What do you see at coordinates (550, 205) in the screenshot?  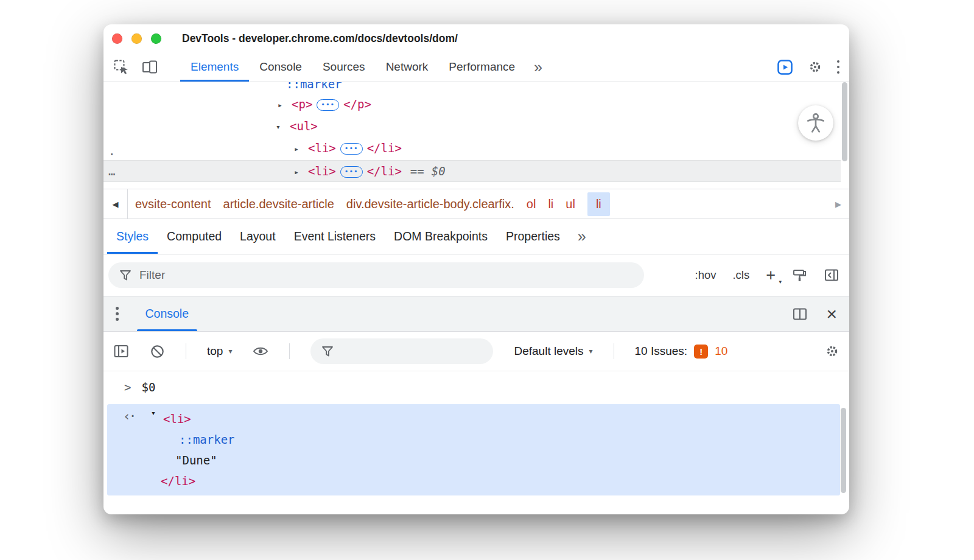 I see `breadcrumb-item: li` at bounding box center [550, 205].